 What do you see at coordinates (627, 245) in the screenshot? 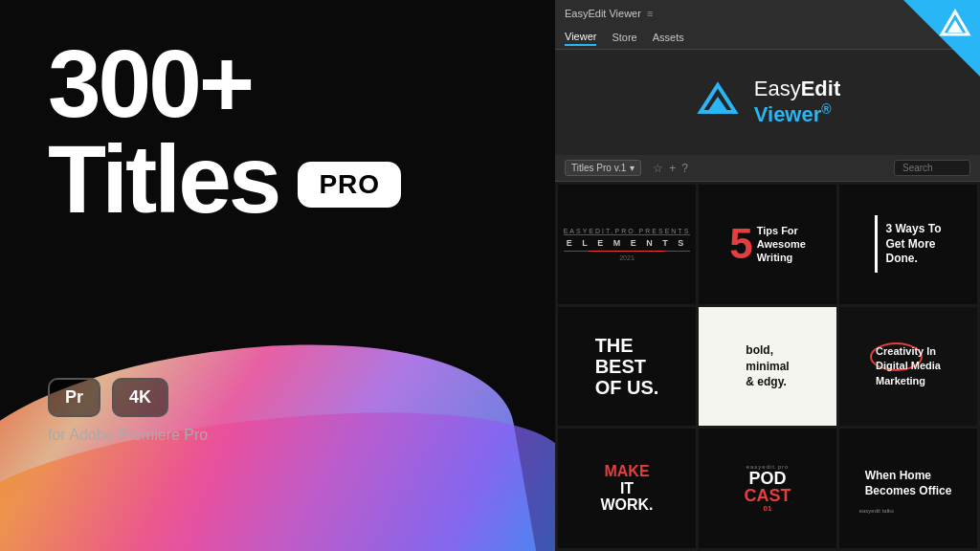
I see `tile-elements: easyedit.pro presents E L E M E N T S 20…` at bounding box center [627, 245].